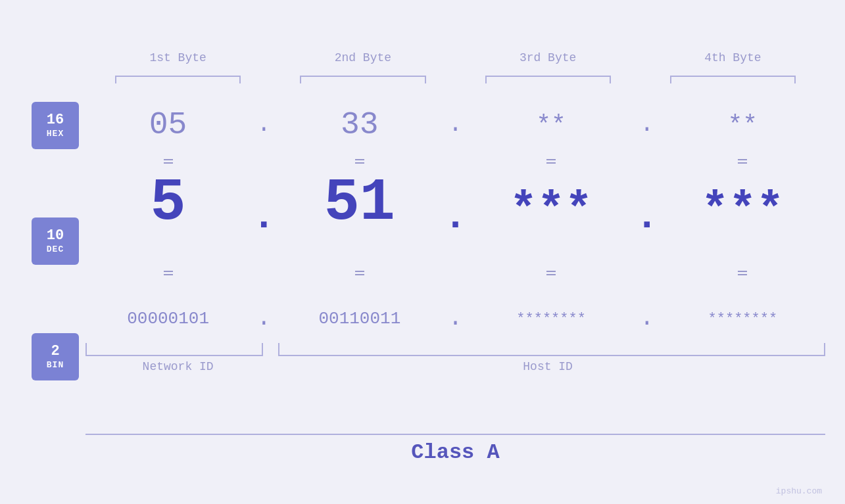  I want to click on bin-cell-3: ********, so click(551, 319).